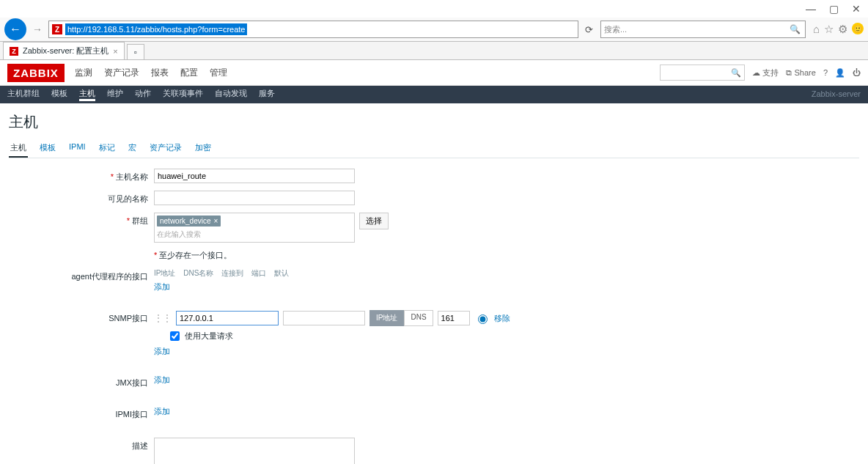  Describe the element at coordinates (151, 73) in the screenshot. I see `main-menu: 监测 资产记录 报表 配置 管理` at that location.